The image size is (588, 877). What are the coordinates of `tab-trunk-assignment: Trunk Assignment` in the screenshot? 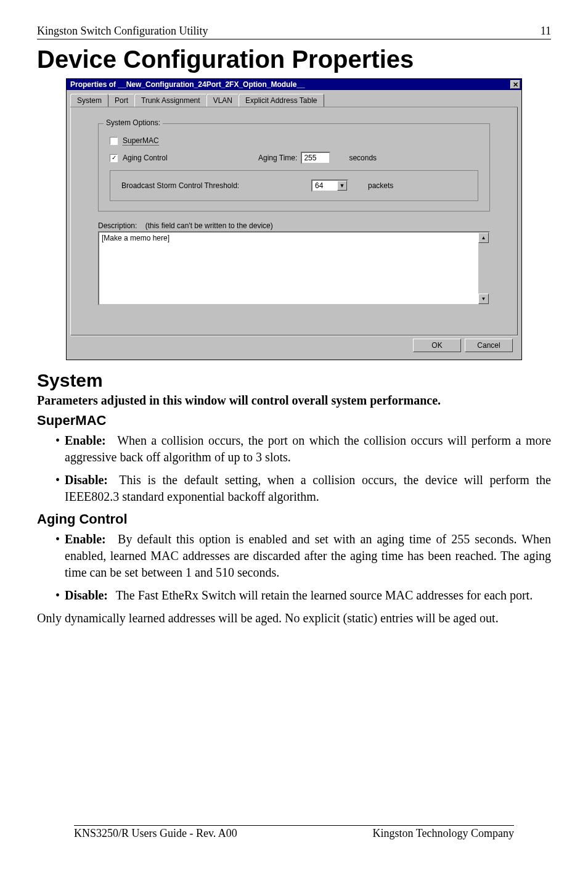 It's located at (171, 100).